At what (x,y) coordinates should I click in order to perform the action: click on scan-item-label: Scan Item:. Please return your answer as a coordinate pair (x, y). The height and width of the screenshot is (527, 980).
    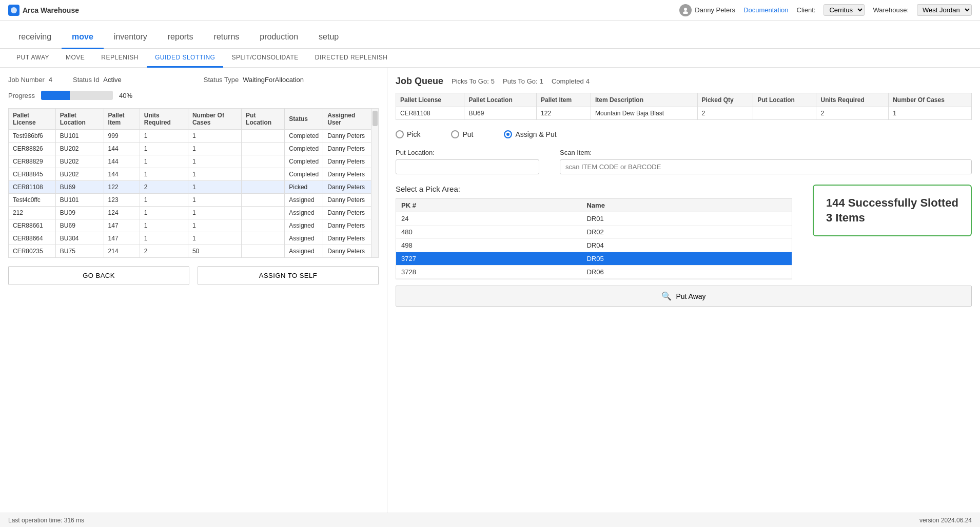
    Looking at the image, I should click on (766, 153).